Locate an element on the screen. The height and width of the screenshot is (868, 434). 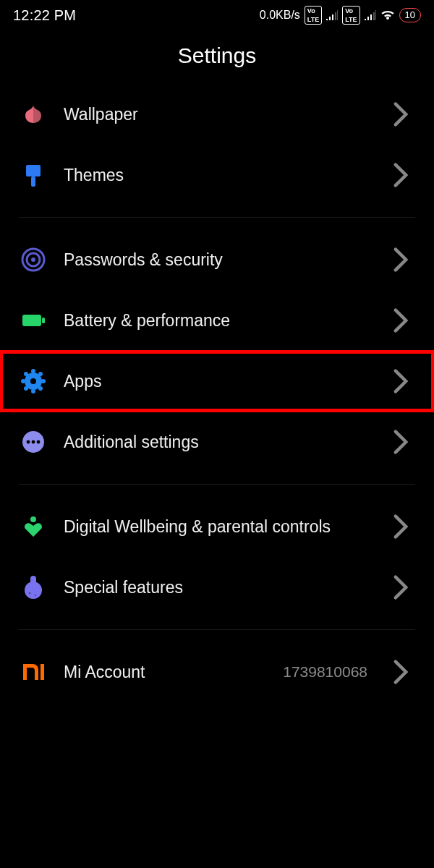
settings-row-label: Passwords & security is located at coordinates (217, 260).